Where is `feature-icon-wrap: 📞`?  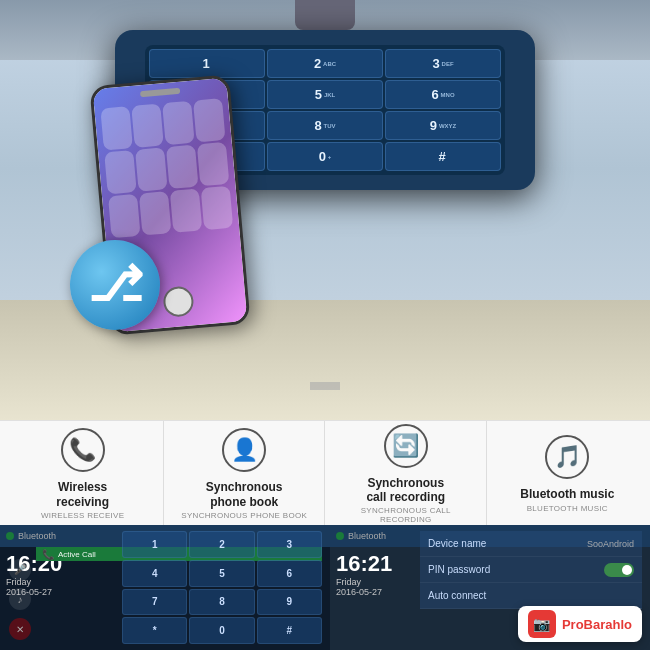
feature-icon-wrap: 📞 is located at coordinates (83, 450).